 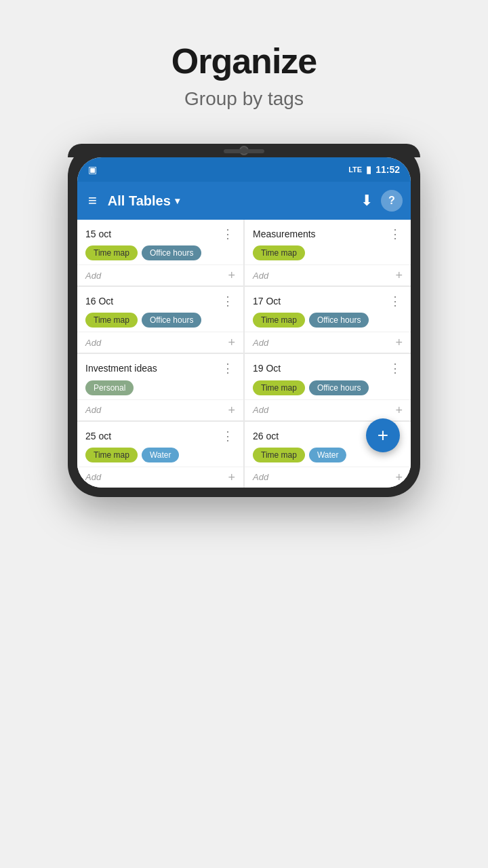 I want to click on cell-title: Measurements, so click(x=285, y=234).